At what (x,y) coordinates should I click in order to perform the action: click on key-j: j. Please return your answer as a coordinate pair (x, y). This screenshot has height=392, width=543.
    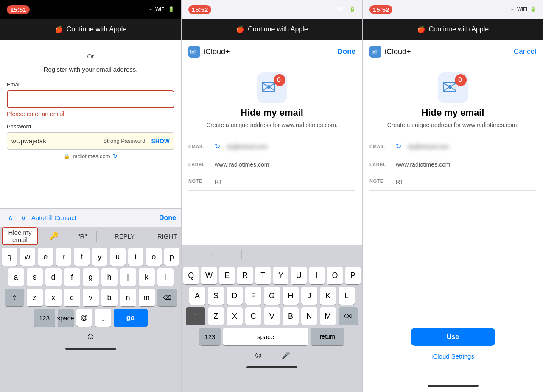
    Looking at the image, I should click on (128, 277).